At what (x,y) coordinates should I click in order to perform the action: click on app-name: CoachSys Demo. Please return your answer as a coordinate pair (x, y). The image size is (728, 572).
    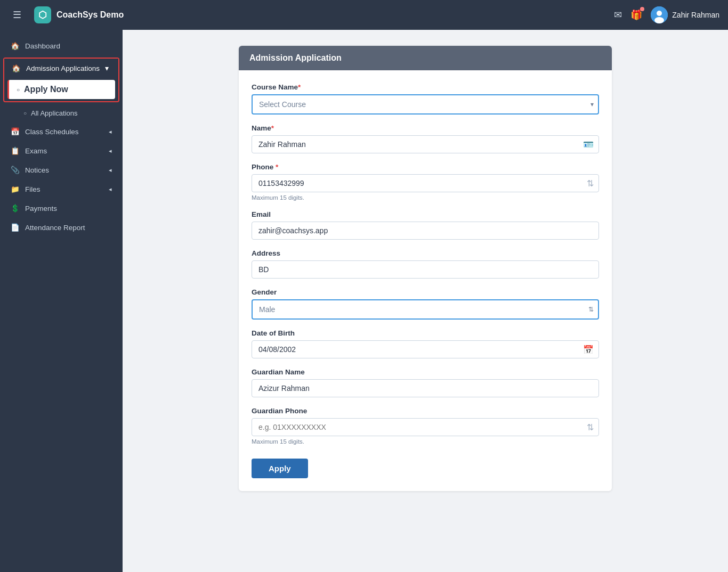
    Looking at the image, I should click on (90, 15).